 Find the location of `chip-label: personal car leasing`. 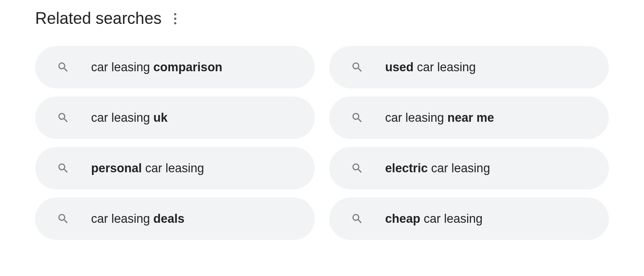

chip-label: personal car leasing is located at coordinates (148, 169).